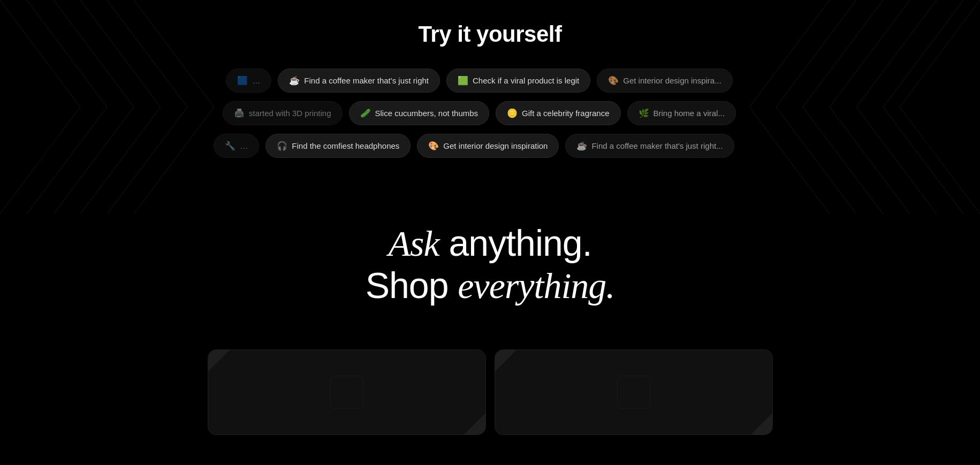  Describe the element at coordinates (650, 146) in the screenshot. I see `chip-coffee-partial: ☕ Find a coffee maker that's just right.…` at that location.